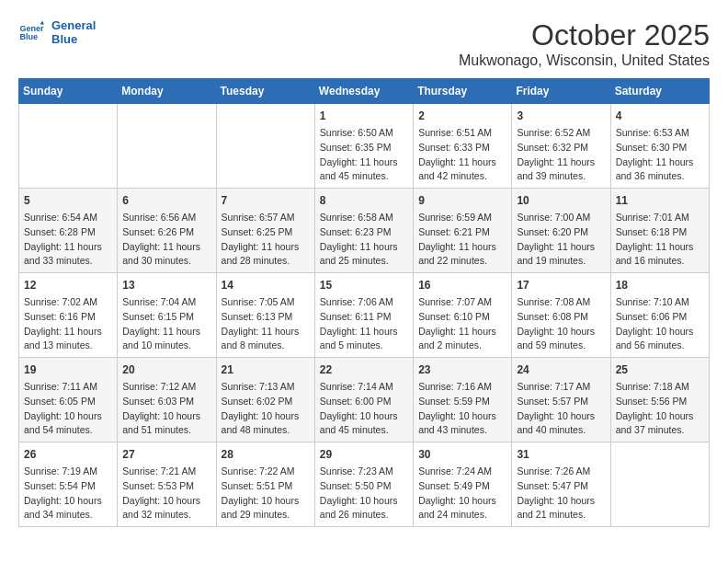  Describe the element at coordinates (68, 485) in the screenshot. I see `calendar-cell: 26Sunrise: 7:19 AM Sunset: 5:54 PM Dayli…` at that location.